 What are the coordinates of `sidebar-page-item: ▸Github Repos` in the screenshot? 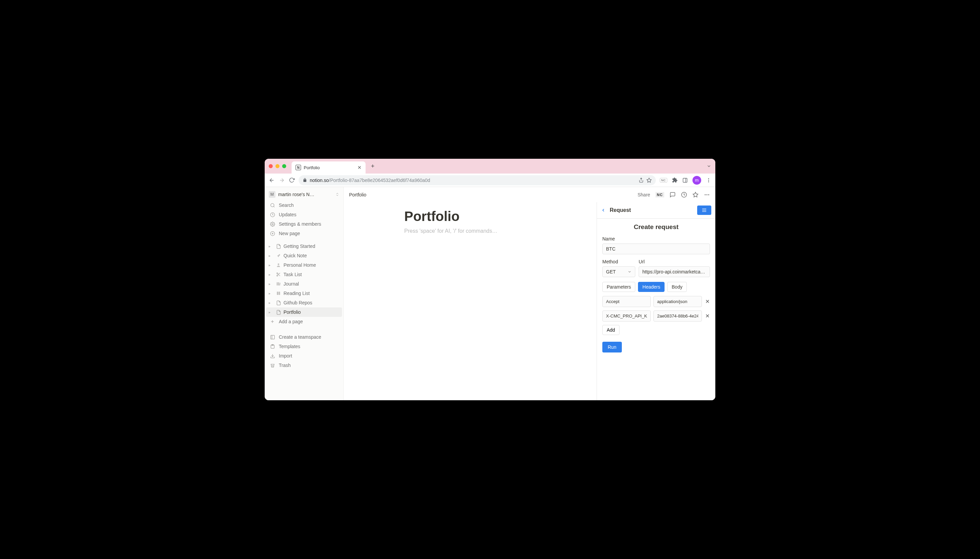 It's located at (304, 303).